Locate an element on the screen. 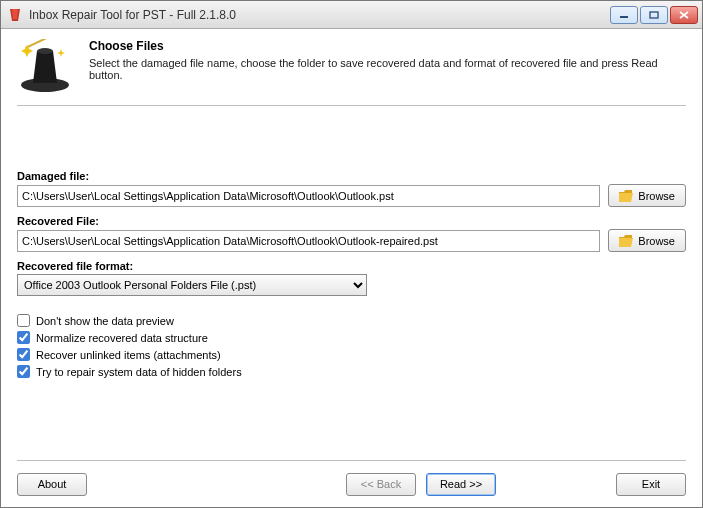 This screenshot has width=703, height=508. recovered-file-label: Recovered File: is located at coordinates (352, 221).